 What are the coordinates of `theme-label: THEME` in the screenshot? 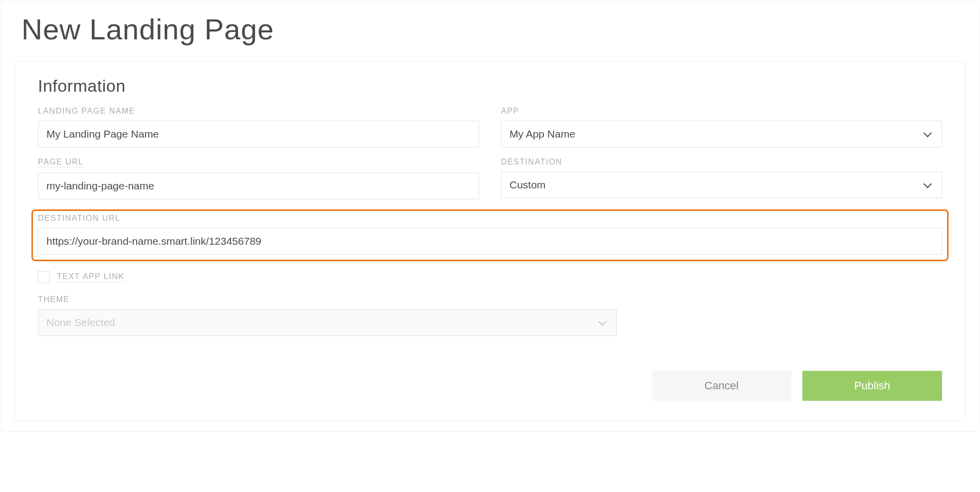 It's located at (327, 300).